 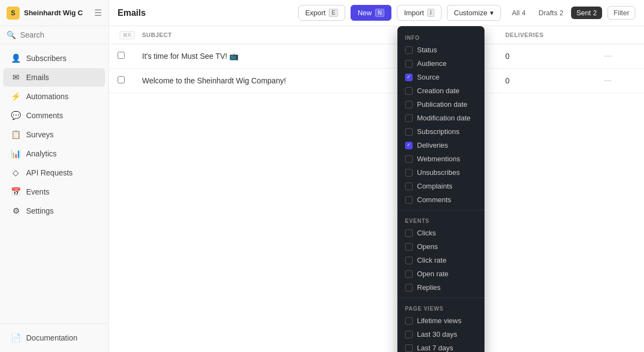 What do you see at coordinates (427, 233) in the screenshot?
I see `dropdown-item-label-clicks: Clicks` at bounding box center [427, 233].